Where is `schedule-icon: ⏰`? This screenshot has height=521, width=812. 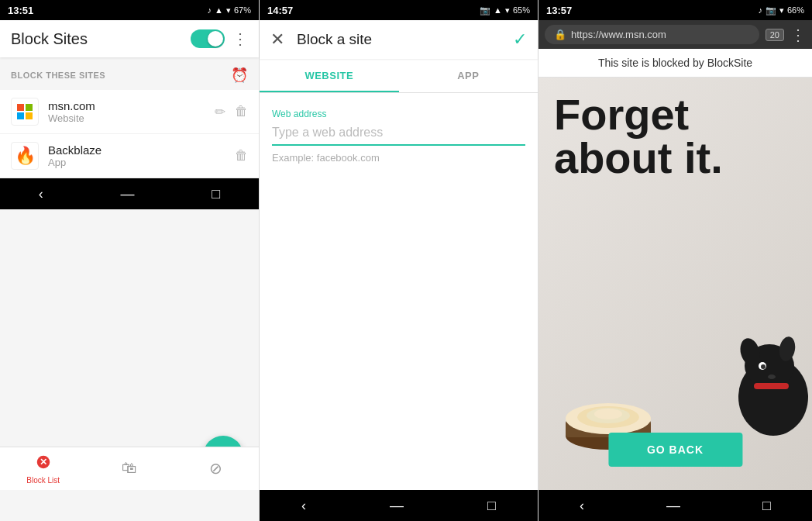 schedule-icon: ⏰ is located at coordinates (239, 75).